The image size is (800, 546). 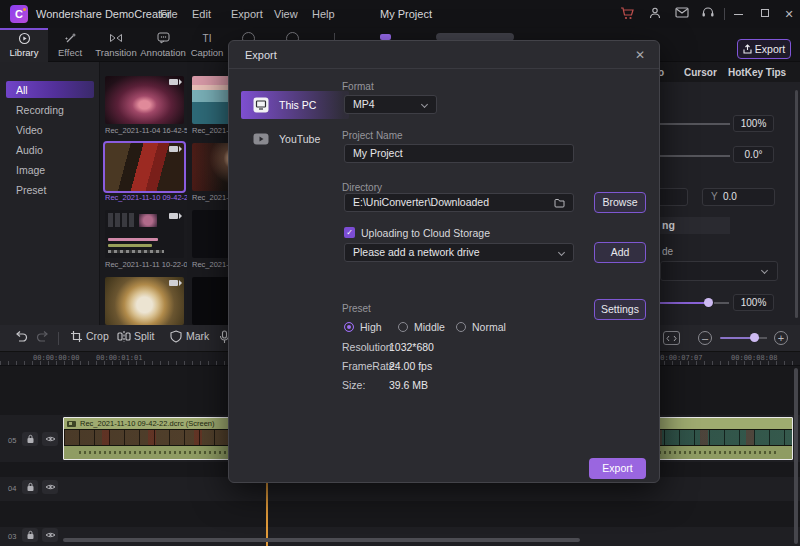 I want to click on destination-this-pc: This PC, so click(x=295, y=105).